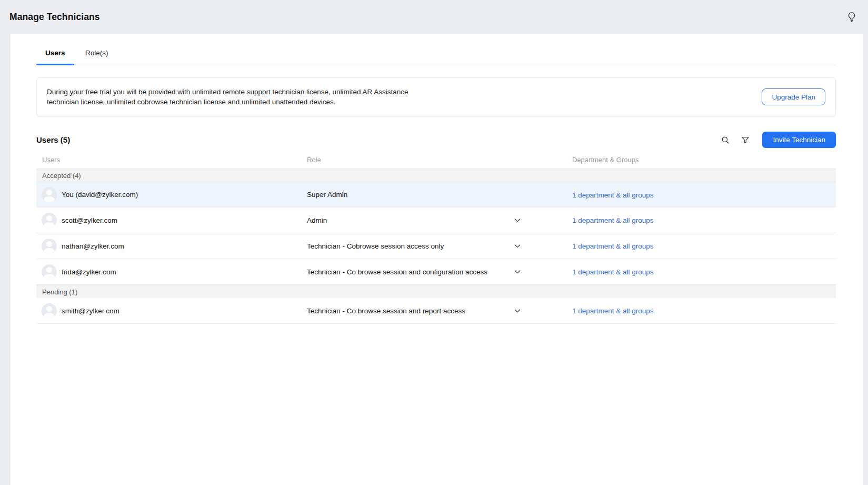 The image size is (868, 485). I want to click on table-row: You (david@zylker.com) Super Admin 1 dep…, so click(436, 195).